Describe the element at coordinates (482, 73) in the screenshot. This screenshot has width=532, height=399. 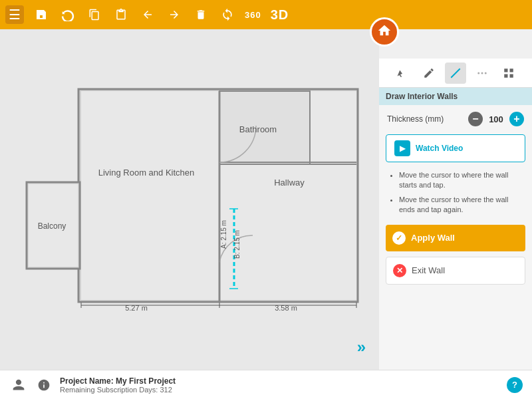
I see `dots-tool` at that location.